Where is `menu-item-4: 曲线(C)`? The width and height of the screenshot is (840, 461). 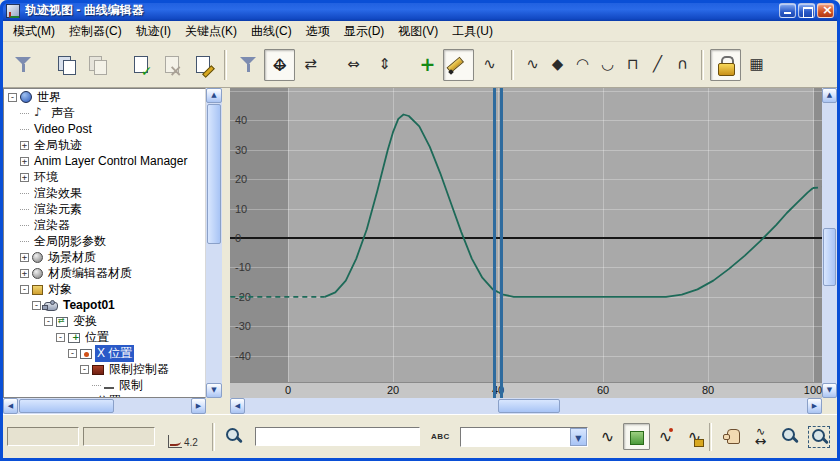
menu-item-4: 曲线(C) is located at coordinates (272, 32).